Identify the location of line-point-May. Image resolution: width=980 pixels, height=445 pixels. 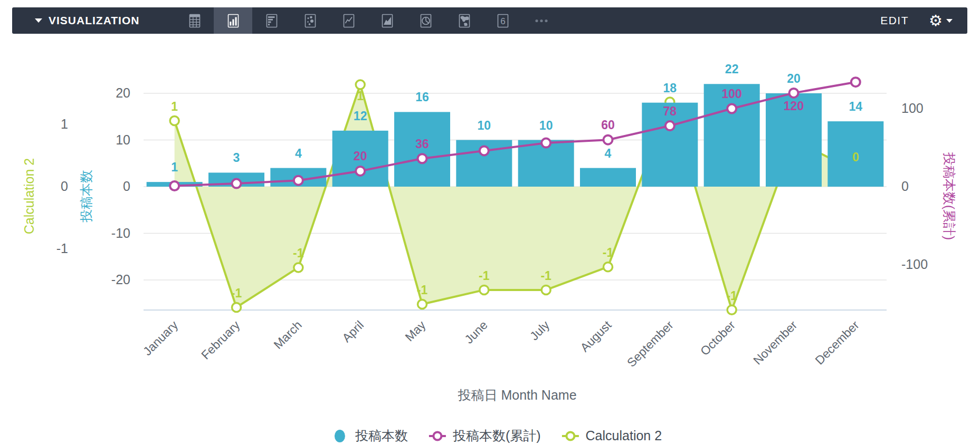
(422, 158).